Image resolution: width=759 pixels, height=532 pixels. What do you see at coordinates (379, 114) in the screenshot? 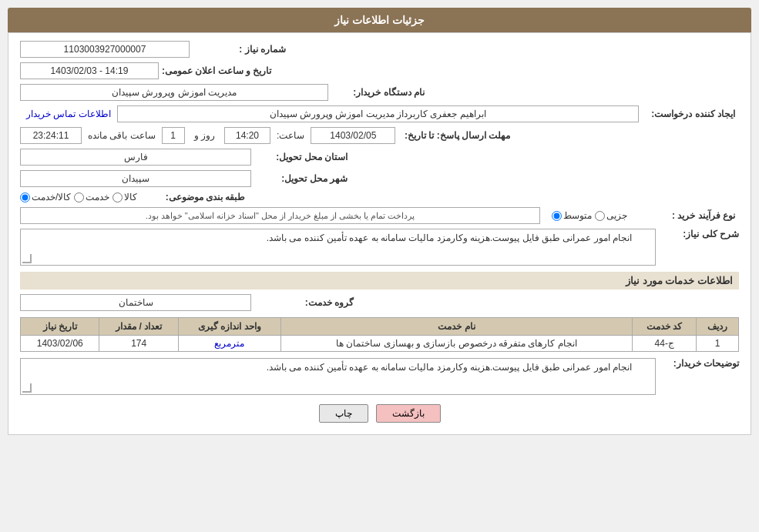
I see `ijad-konande-row: ایجاد کننده درخواست: ابراهیم جعفری کاربر…` at bounding box center [379, 114].